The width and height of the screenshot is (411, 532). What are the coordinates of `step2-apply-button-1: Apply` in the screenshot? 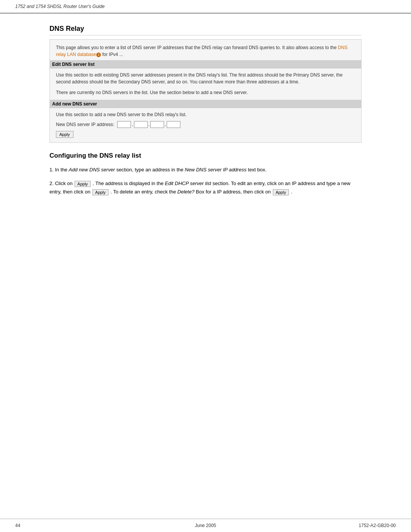 It's located at (83, 184).